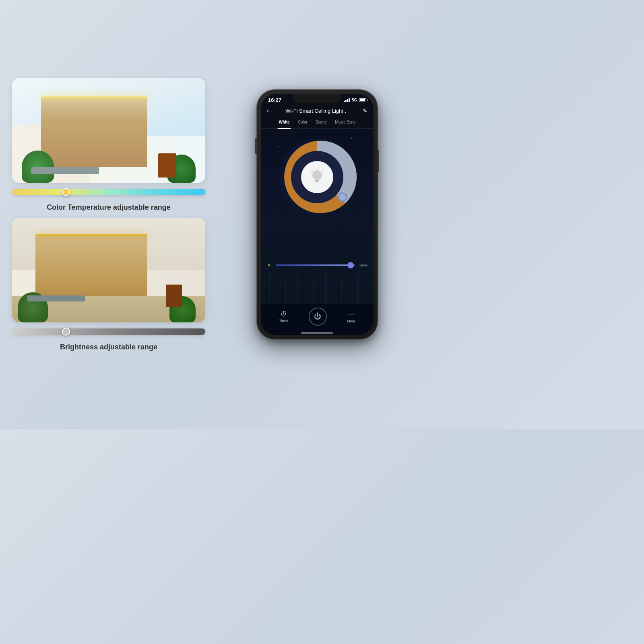  I want to click on signal-bars, so click(347, 100).